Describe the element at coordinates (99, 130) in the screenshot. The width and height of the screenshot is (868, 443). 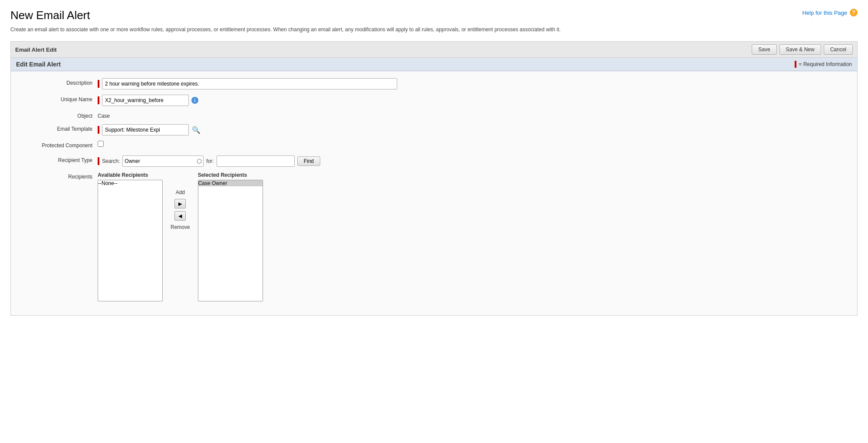
I see `email-template-required-indicator` at that location.